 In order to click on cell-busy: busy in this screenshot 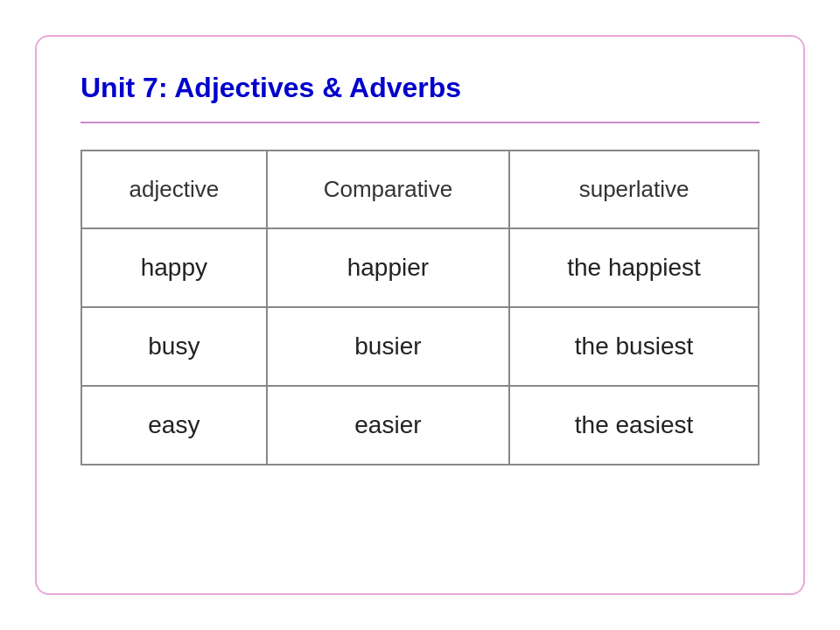, I will do `click(174, 346)`.